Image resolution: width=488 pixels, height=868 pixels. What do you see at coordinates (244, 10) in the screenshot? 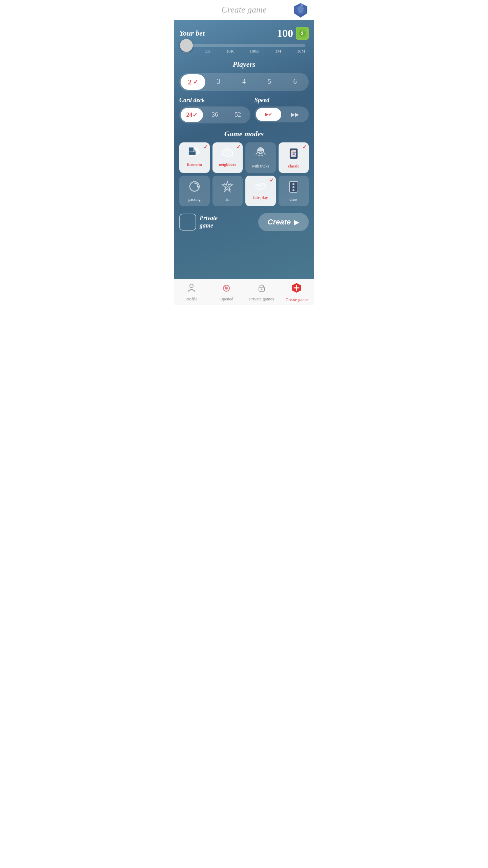
I see `header-title: Create game` at bounding box center [244, 10].